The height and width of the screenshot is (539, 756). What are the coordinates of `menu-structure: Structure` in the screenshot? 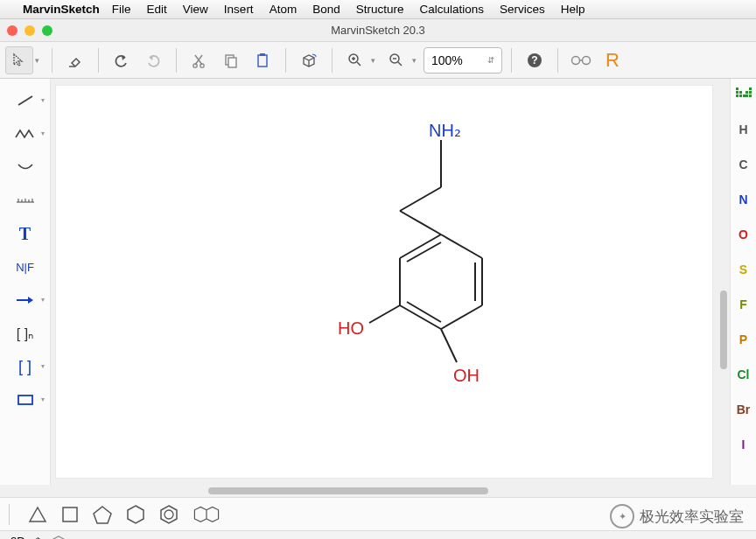 It's located at (380, 9).